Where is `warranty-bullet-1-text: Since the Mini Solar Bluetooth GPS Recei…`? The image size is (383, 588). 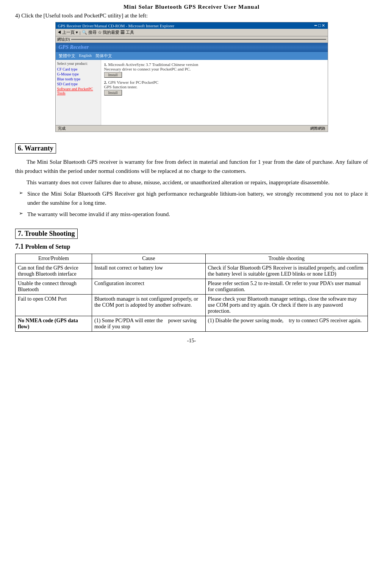 warranty-bullet-1-text: Since the Mini Solar Bluetooth GPS Recei… is located at coordinates (198, 198).